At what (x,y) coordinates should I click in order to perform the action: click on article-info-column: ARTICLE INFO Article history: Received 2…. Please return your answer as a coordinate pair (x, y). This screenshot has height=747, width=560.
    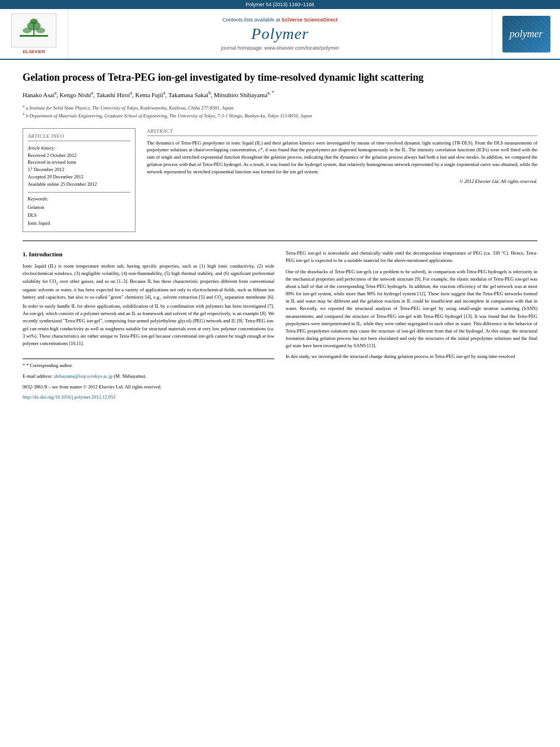
    Looking at the image, I should click on (79, 181).